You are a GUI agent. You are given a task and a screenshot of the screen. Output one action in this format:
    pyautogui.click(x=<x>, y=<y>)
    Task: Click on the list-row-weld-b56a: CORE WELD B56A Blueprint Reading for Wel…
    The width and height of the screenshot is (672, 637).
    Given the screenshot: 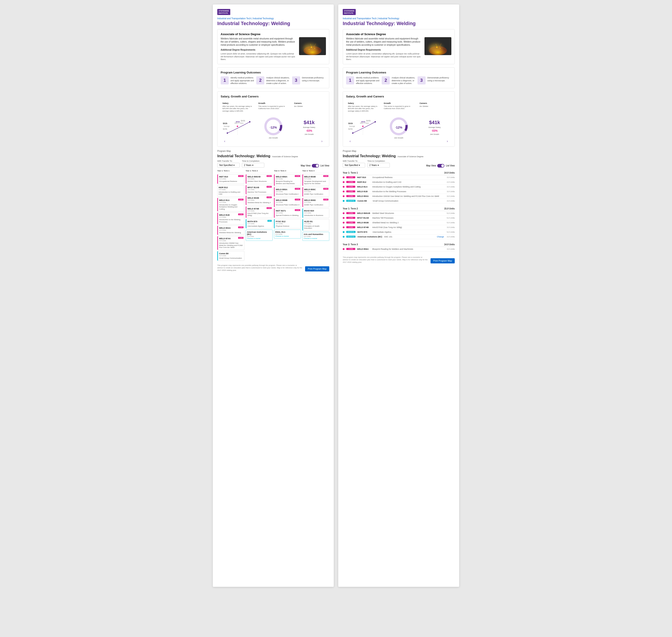 What is the action you would take?
    pyautogui.click(x=399, y=249)
    